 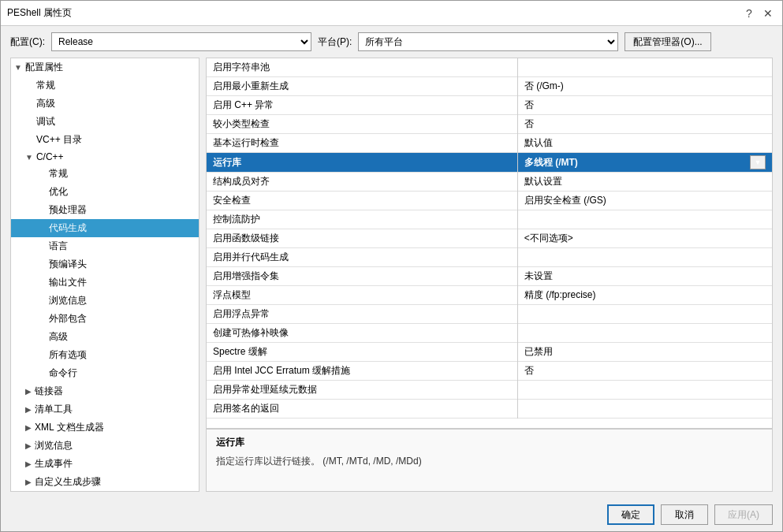 I want to click on tree-item-advanced2: 高级, so click(x=105, y=337).